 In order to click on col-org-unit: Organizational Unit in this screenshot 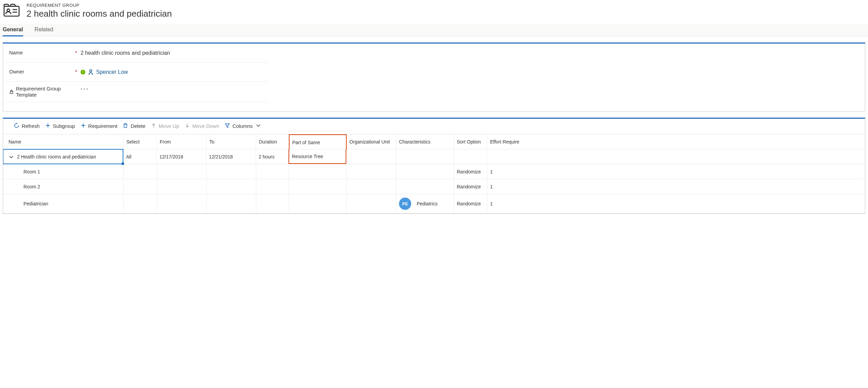, I will do `click(371, 141)`.